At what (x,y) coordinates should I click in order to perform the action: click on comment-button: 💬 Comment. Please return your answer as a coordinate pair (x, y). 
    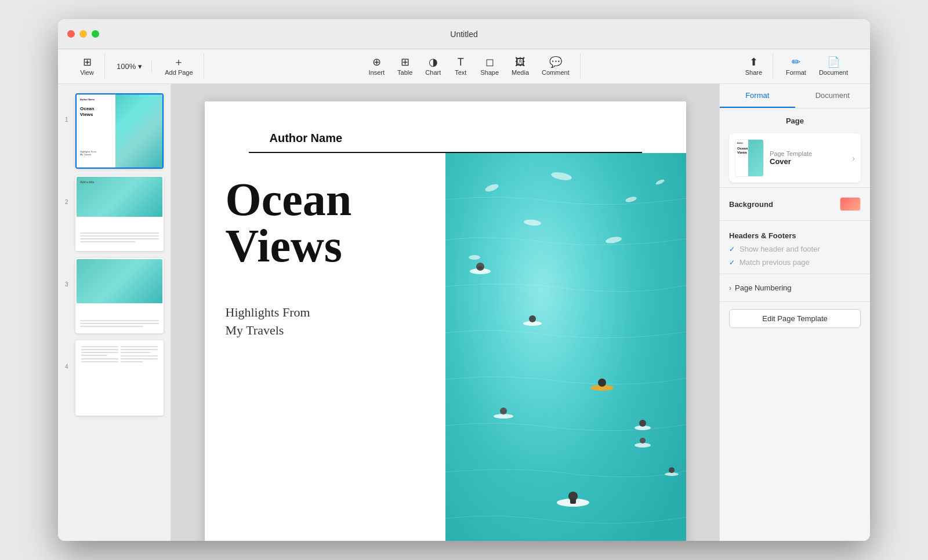
    Looking at the image, I should click on (556, 66).